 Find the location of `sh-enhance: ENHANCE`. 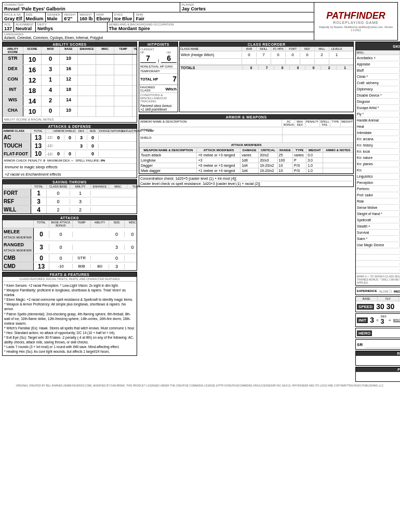

sh-enhance: ENHANCE is located at coordinates (100, 187).